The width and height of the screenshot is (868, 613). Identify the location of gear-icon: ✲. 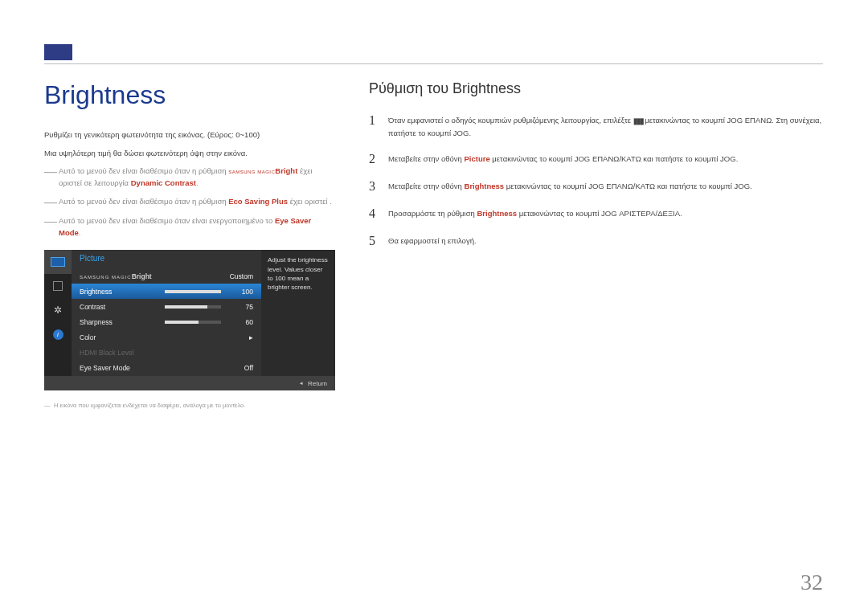
(58, 310).